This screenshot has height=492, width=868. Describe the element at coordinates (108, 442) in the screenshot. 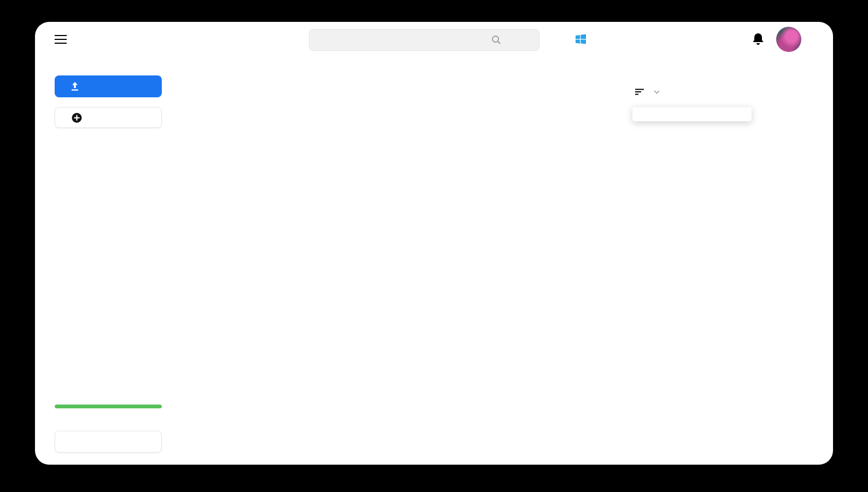

I see `buy-space-button` at that location.